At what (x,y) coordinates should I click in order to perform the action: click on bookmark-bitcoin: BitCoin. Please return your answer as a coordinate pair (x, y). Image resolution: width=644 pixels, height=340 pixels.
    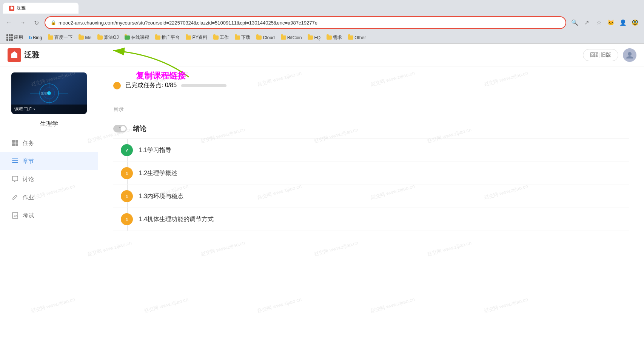
    Looking at the image, I should click on (291, 38).